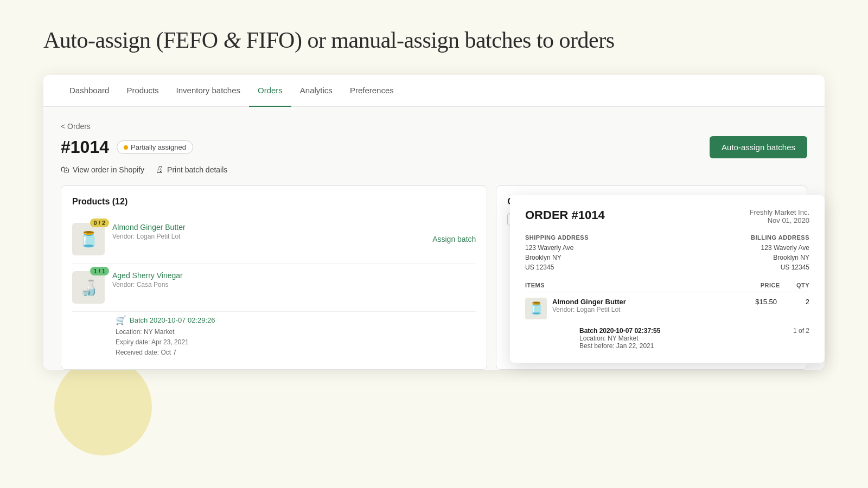 The width and height of the screenshot is (868, 488). Describe the element at coordinates (296, 337) in the screenshot. I see `batch-info: 🛒 Batch 2020-10-07 02:29:26 Location: NY…` at that location.